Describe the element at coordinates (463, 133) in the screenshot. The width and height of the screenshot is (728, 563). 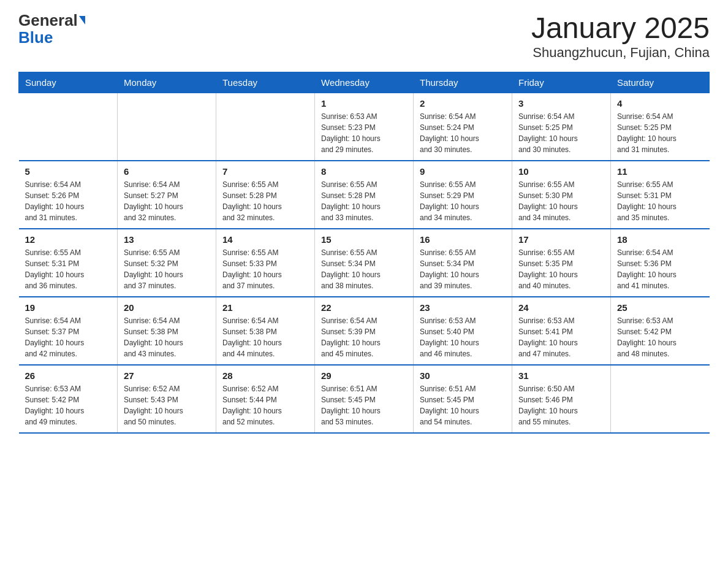
I see `day-info: Sunrise: 6:54 AM Sunset: 5:24 PM Dayligh…` at that location.